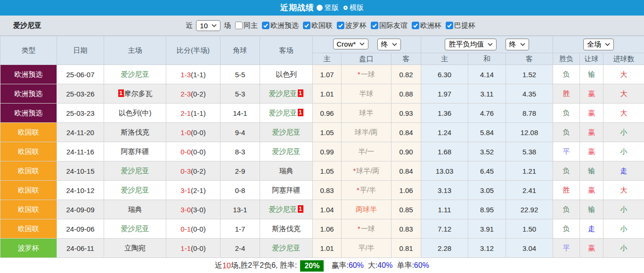  Describe the element at coordinates (135, 248) in the screenshot. I see `team-name: 立陶宛` at that location.